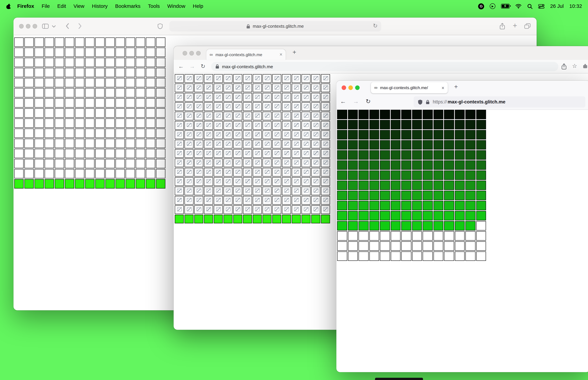 Image resolution: width=588 pixels, height=380 pixels. I want to click on menu-view: View, so click(79, 6).